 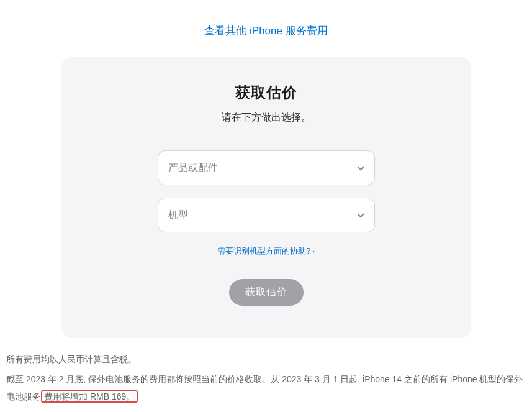 What do you see at coordinates (264, 251) in the screenshot?
I see `help-link-text: 需要识别机型方面的协助?` at bounding box center [264, 251].